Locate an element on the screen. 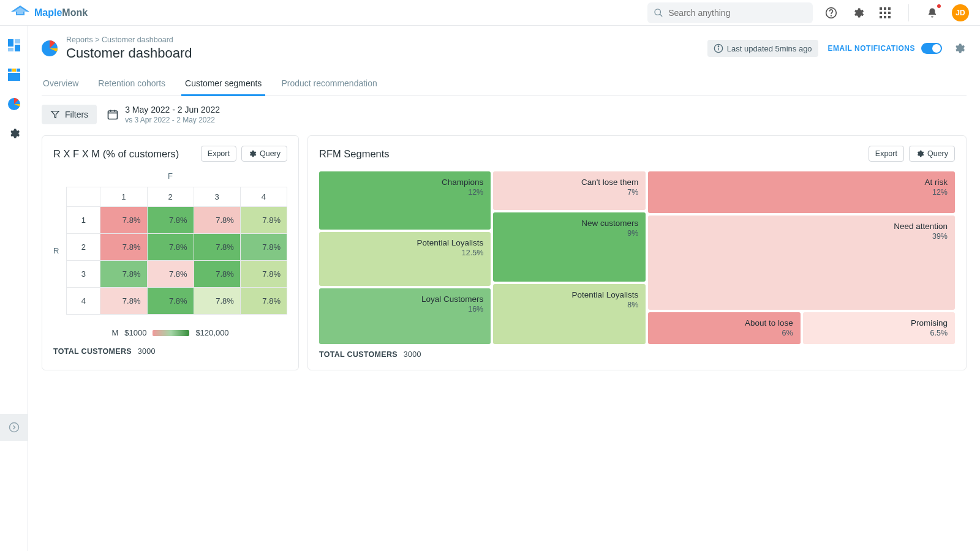 The width and height of the screenshot is (980, 551). treemap-cell: New customers9% is located at coordinates (570, 247).